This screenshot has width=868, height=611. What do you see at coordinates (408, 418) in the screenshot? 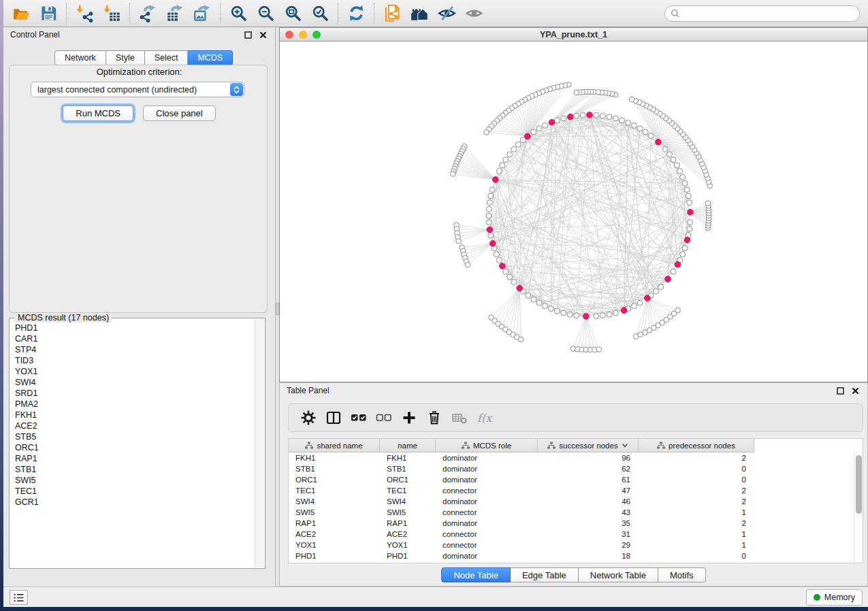
I see `table-toolbar-add-button` at bounding box center [408, 418].